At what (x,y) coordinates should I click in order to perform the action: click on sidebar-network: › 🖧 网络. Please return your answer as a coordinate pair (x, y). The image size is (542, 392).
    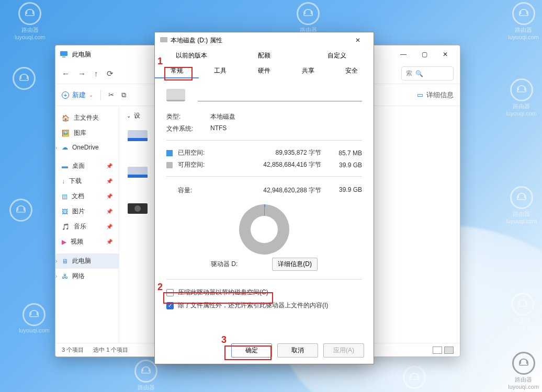
    Looking at the image, I should click on (87, 276).